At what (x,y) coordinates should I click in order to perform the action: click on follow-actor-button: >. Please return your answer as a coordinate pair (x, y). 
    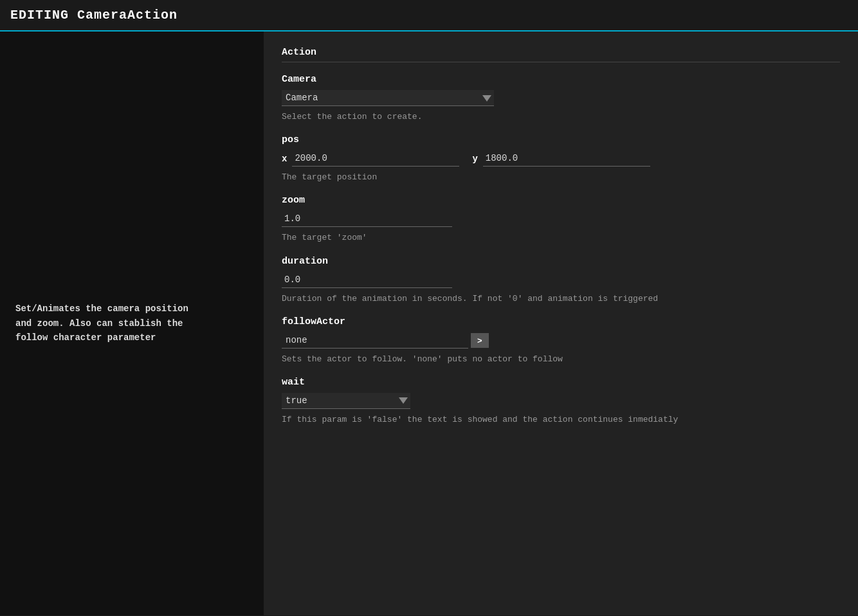
    Looking at the image, I should click on (480, 341).